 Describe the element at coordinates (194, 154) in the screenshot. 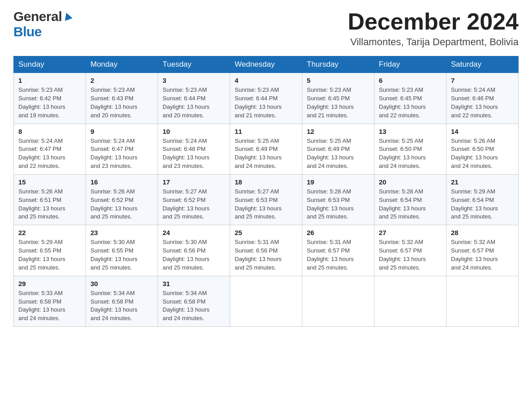

I see `day-info: Sunrise: 5:24 AMSunset: 6:48 PMDaylight:…` at that location.